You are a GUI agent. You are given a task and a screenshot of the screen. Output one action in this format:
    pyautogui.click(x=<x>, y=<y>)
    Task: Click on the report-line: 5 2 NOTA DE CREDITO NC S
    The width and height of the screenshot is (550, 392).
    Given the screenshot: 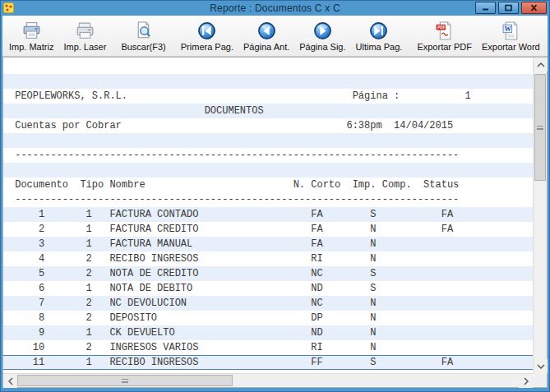 What is the action you would take?
    pyautogui.click(x=268, y=274)
    